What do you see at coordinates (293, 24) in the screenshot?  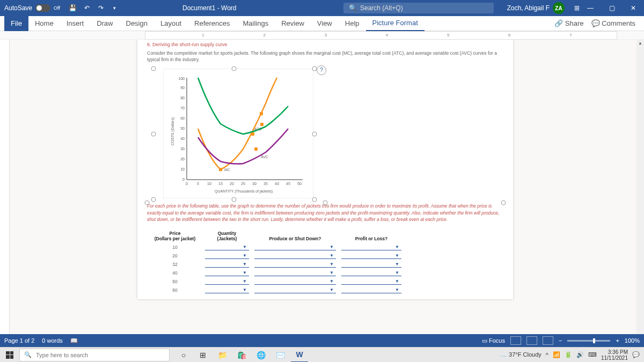 I see `tab-review: Review` at bounding box center [293, 24].